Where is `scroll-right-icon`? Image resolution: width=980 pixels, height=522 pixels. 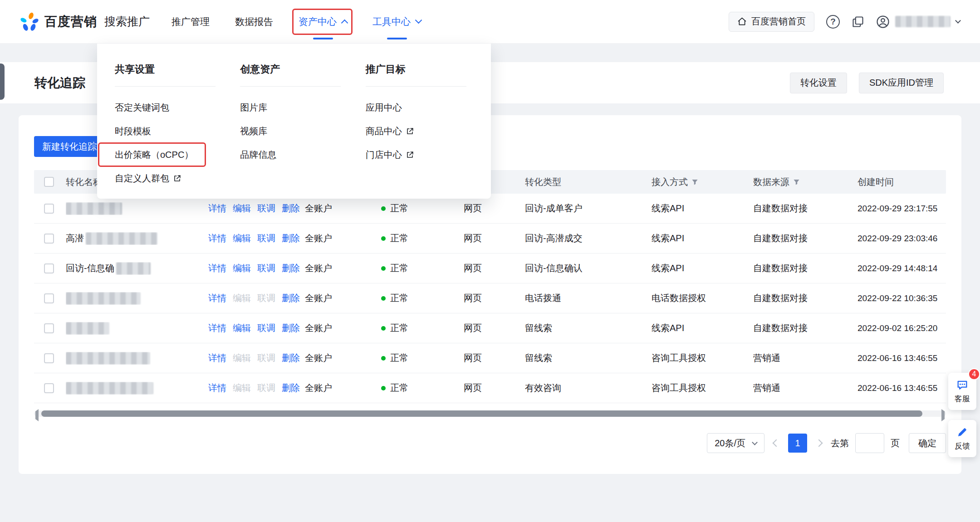
scroll-right-icon is located at coordinates (943, 415).